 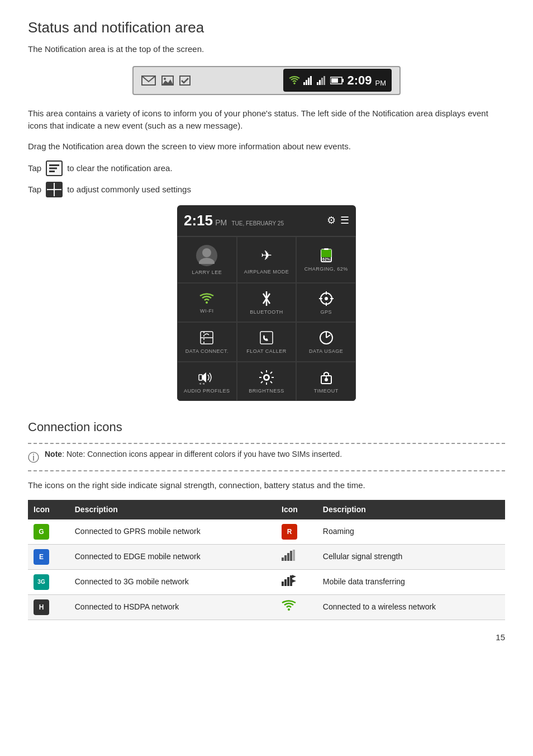 I want to click on page-number: 15, so click(x=266, y=637).